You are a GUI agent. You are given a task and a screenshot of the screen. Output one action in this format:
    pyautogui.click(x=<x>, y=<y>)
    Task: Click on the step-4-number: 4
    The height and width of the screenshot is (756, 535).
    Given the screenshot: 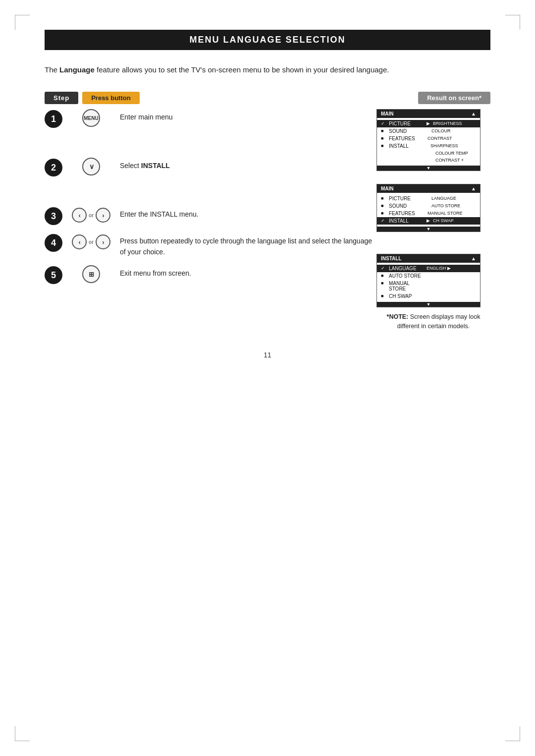 What is the action you would take?
    pyautogui.click(x=54, y=243)
    